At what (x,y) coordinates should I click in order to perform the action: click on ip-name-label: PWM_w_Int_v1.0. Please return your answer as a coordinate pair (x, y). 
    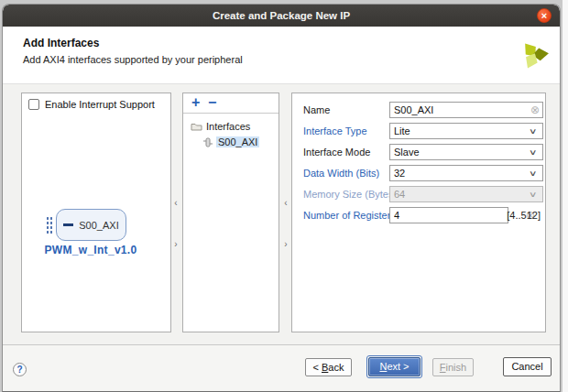
    Looking at the image, I should click on (91, 250).